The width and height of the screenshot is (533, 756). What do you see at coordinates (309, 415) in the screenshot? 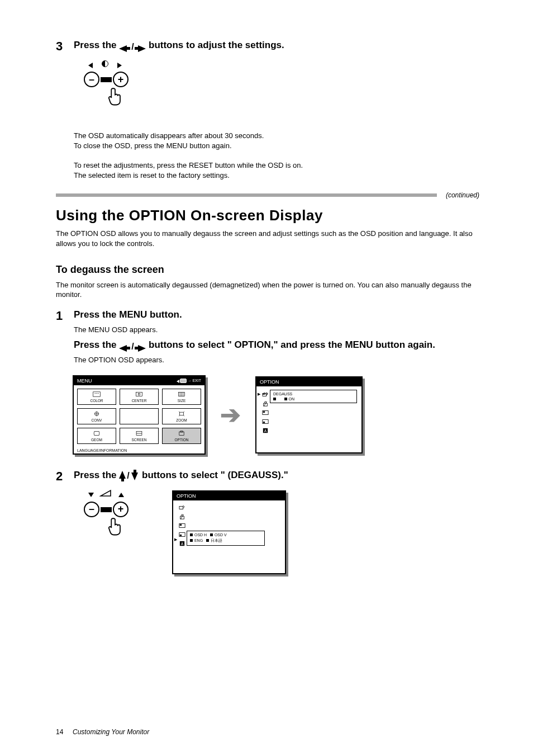
I see `osd-option-panel: OPTION ▶ A DEGAUSS ON` at bounding box center [309, 415].